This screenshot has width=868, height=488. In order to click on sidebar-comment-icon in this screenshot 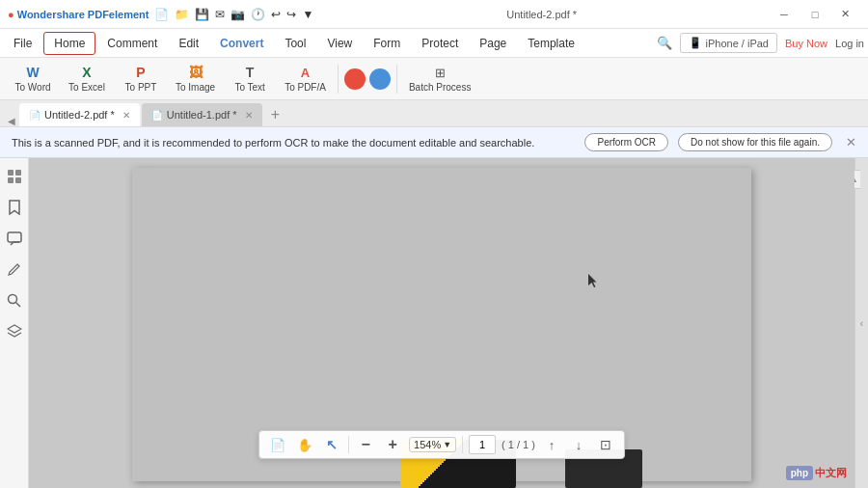, I will do `click(14, 238)`.